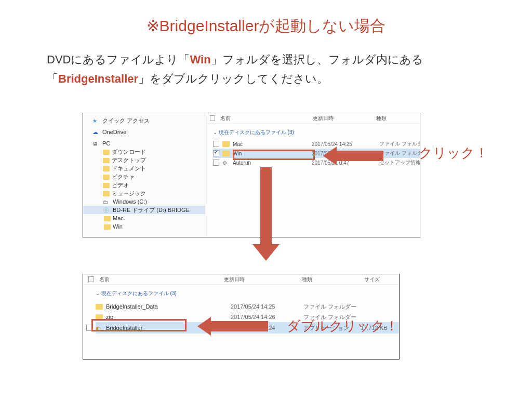 The width and height of the screenshot is (532, 399). What do you see at coordinates (129, 168) in the screenshot?
I see `sidebar-item-label: ドキュメント` at bounding box center [129, 168].